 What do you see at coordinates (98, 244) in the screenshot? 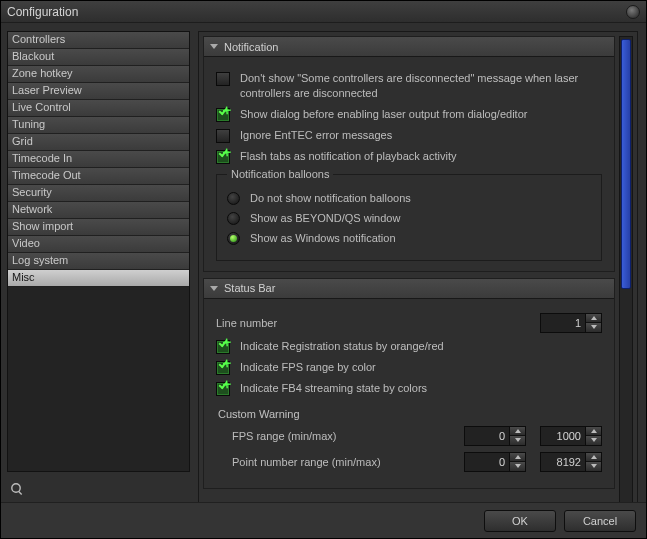
I see `sidebar-item-video: Video` at bounding box center [98, 244].